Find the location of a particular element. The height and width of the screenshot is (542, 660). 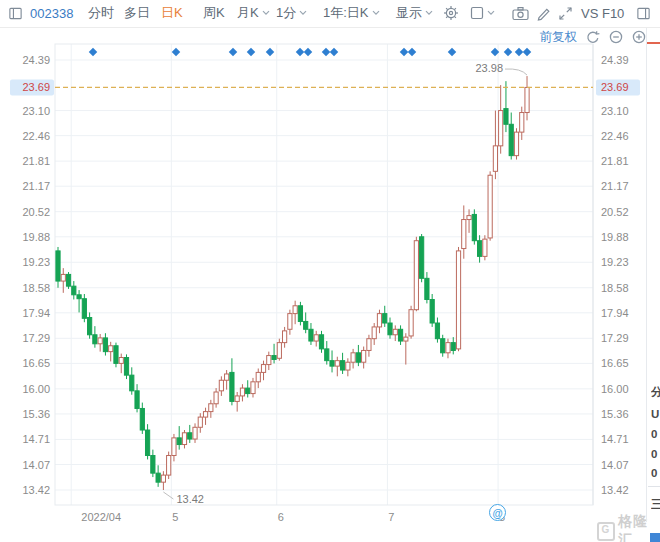

range-select: 1年:日K is located at coordinates (352, 13).